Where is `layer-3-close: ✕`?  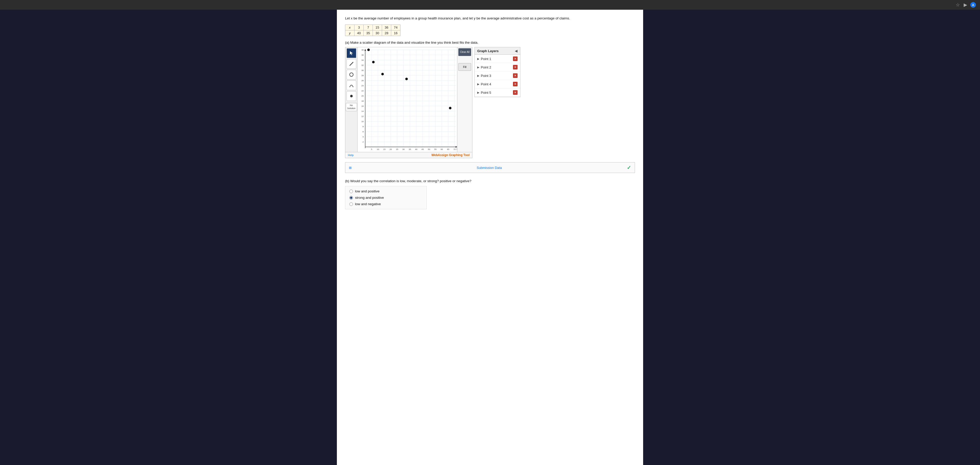 layer-3-close: ✕ is located at coordinates (515, 76).